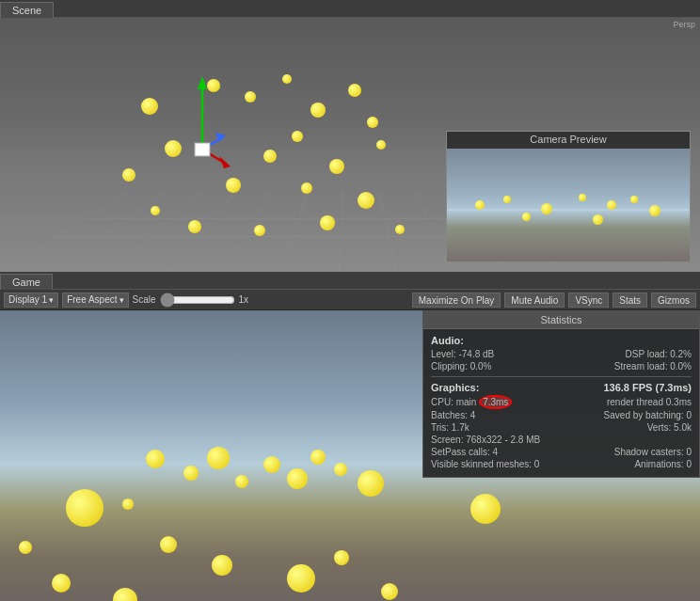 The width and height of the screenshot is (700, 601). I want to click on cpu-label: CPU: main 7.3ms, so click(497, 403).